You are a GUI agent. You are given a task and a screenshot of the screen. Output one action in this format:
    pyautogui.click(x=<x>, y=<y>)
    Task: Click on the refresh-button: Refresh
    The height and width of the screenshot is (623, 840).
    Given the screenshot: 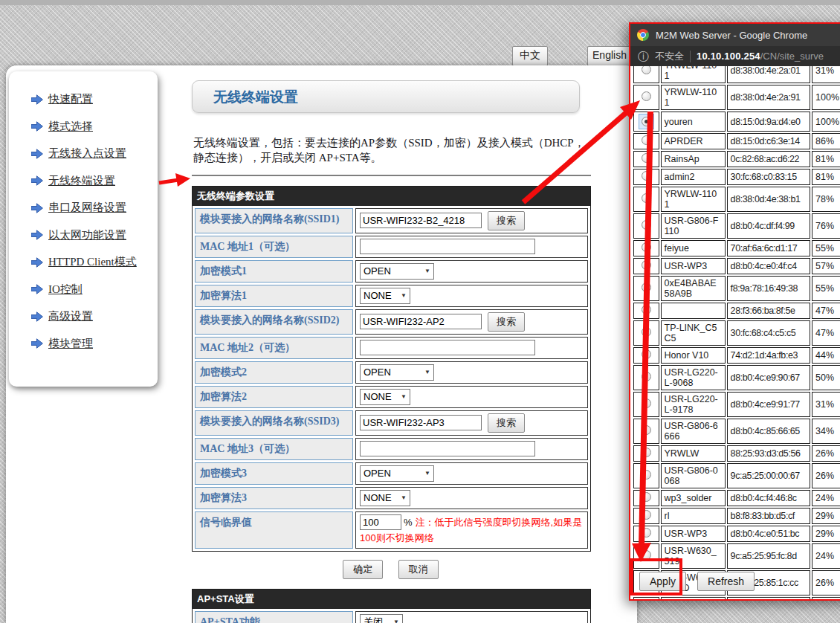 What is the action you would take?
    pyautogui.click(x=726, y=581)
    